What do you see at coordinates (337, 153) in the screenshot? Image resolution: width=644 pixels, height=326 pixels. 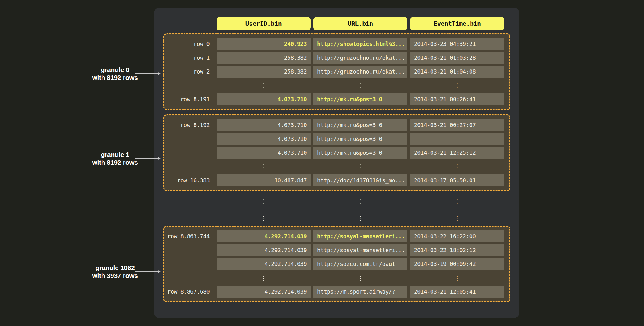 I see `table-row: 4.073.710 http://mk.ru&pos=3_0 2014-03-2…` at bounding box center [337, 153].